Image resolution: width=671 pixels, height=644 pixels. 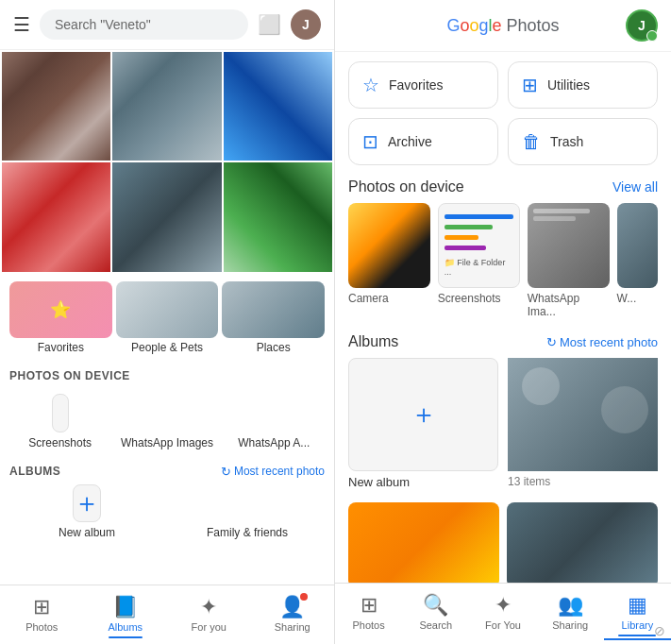 What do you see at coordinates (42, 627) in the screenshot?
I see `photos-nav-label: Photos` at bounding box center [42, 627].